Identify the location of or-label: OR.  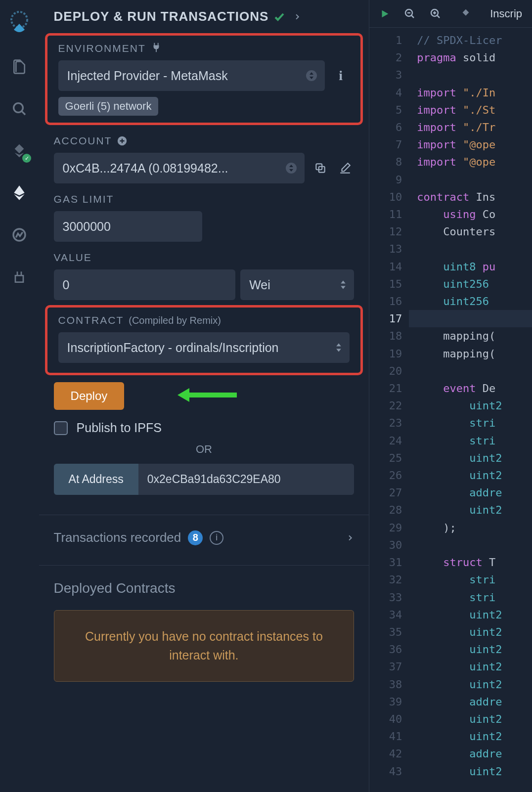
(204, 449).